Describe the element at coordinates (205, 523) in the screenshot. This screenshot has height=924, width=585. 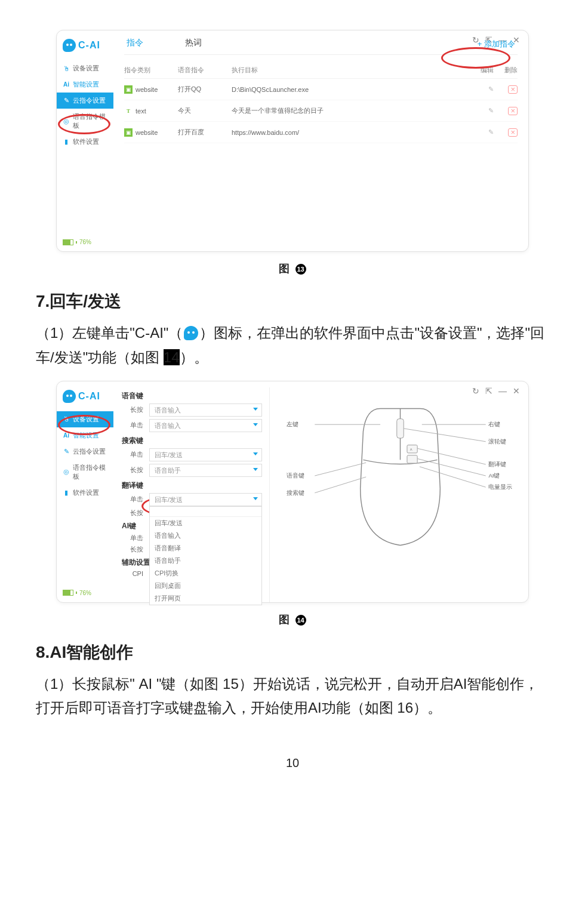
I see `dropdown-option: 回车/发送` at that location.